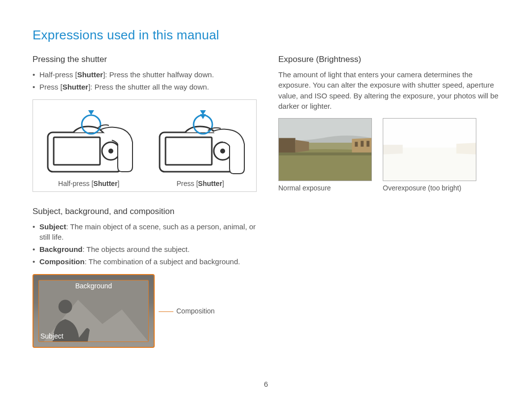  Describe the element at coordinates (390, 155) in the screenshot. I see `exposure-examples-row: Normal exposure Overexposure (too bright…` at that location.